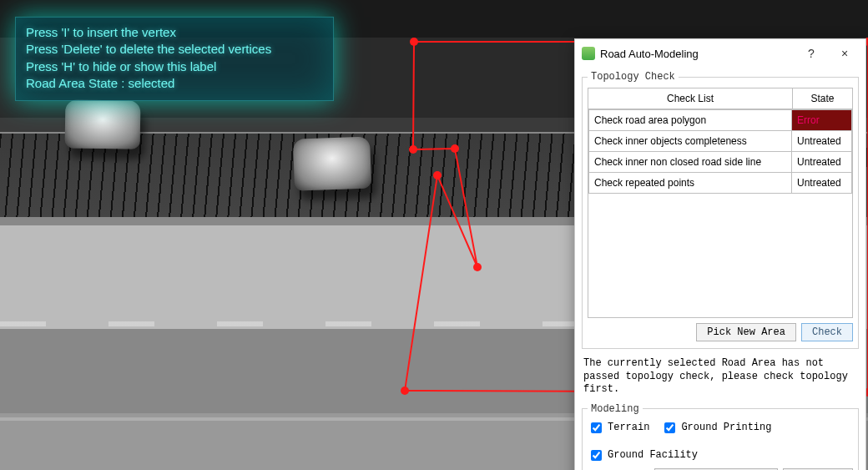 The image size is (868, 470). Describe the element at coordinates (720, 99) in the screenshot. I see `topology-check-table: Check List State` at that location.